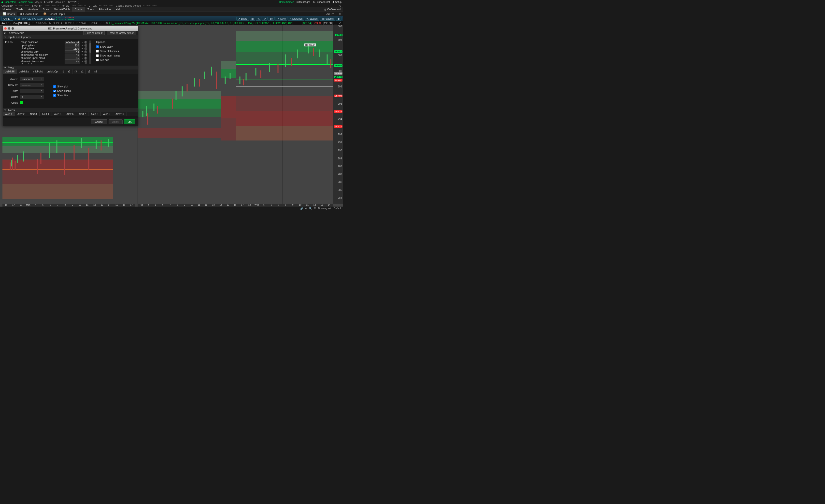  I want to click on share-button: ↗ Share, so click(243, 19).